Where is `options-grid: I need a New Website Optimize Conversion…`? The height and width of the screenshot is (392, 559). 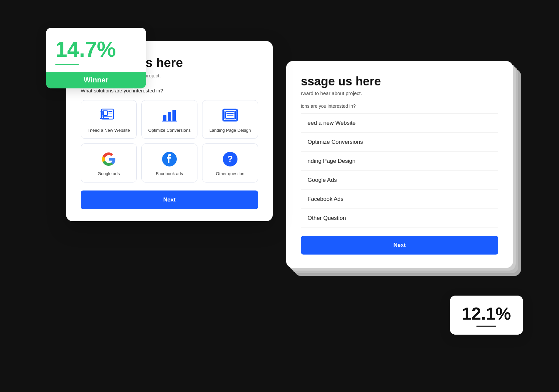
options-grid: I need a New Website Optimize Conversion… is located at coordinates (169, 141).